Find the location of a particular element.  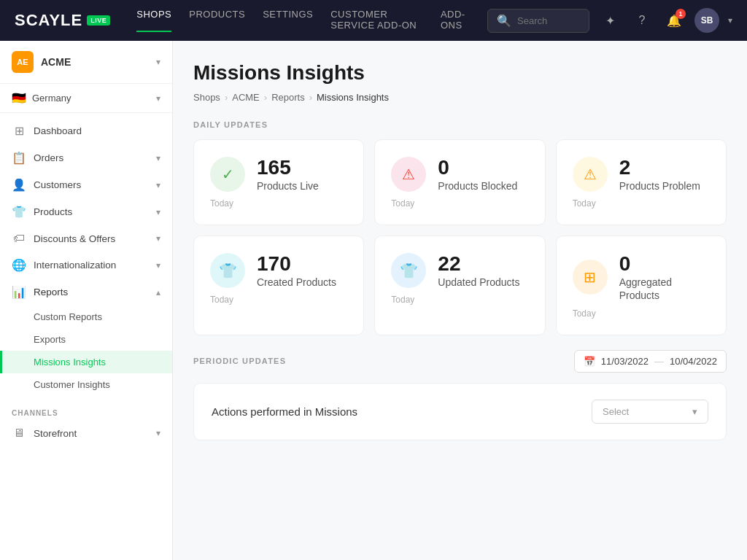

nav-link-settings: SETTINGS is located at coordinates (287, 20).